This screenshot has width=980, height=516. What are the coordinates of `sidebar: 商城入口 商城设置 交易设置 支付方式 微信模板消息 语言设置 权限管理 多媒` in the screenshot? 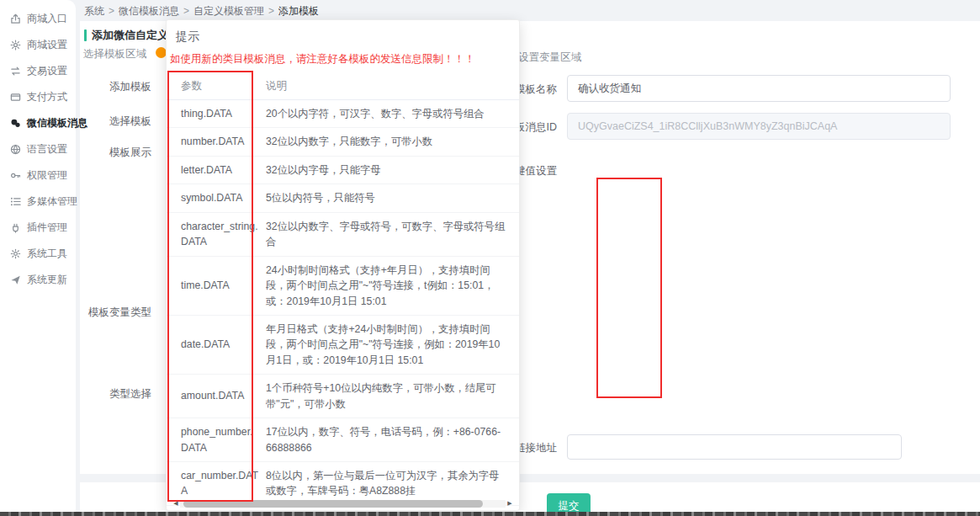 It's located at (38, 258).